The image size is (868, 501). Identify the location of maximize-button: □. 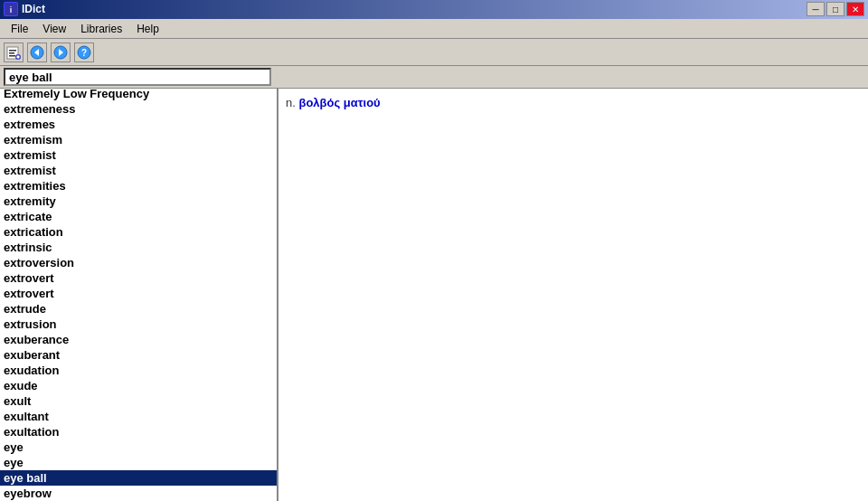
(835, 9).